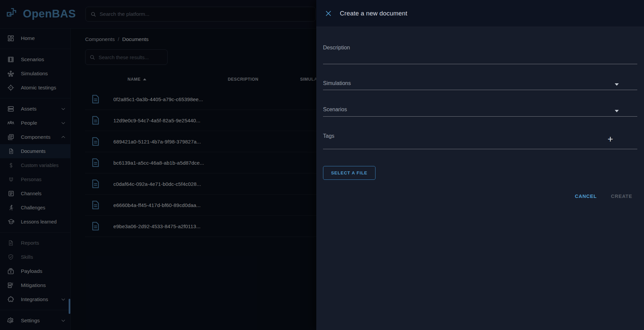 This screenshot has width=644, height=330. What do you see at coordinates (585, 196) in the screenshot?
I see `cancel-button: CANCEL` at bounding box center [585, 196].